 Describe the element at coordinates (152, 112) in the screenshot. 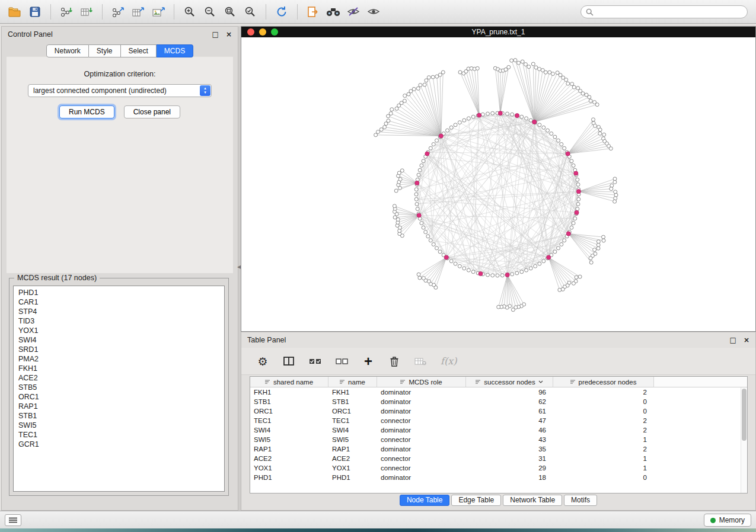

I see `close-panel-button: Close panel` at that location.